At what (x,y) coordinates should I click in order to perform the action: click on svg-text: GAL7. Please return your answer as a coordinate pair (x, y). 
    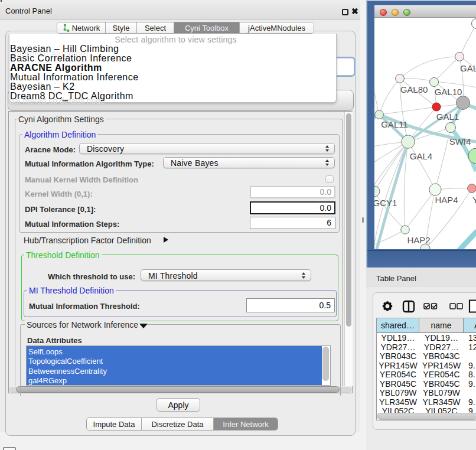
    Looking at the image, I should click on (468, 69).